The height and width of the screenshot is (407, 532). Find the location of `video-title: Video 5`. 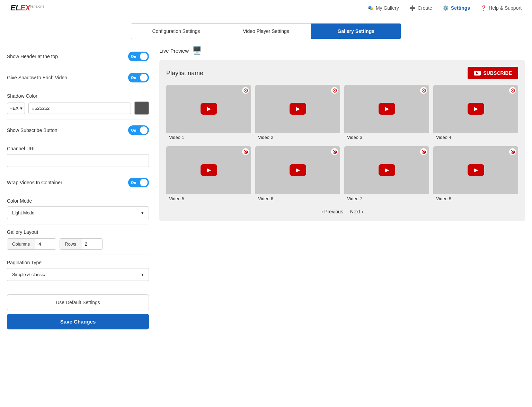

video-title: Video 5 is located at coordinates (209, 199).